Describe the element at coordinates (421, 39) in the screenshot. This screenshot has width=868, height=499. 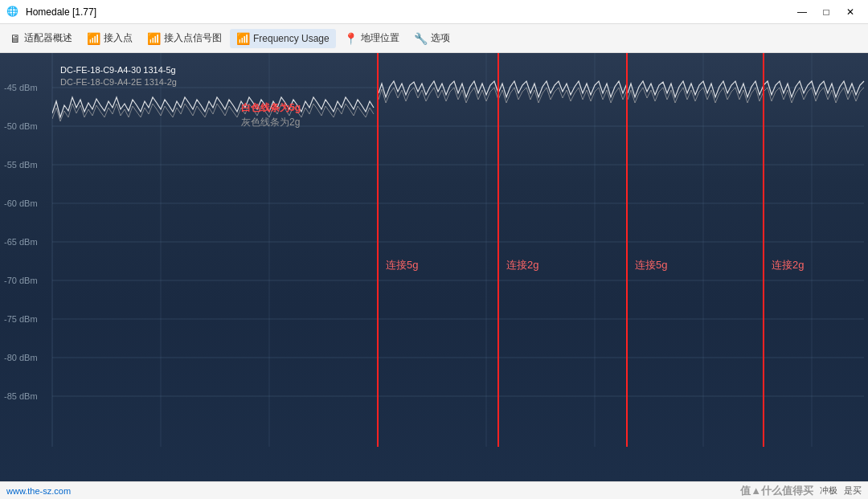
I see `options-icon: 🔧` at that location.